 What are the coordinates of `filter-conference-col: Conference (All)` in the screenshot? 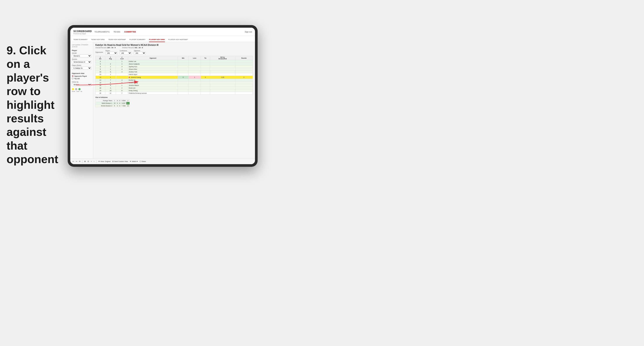 It's located at (126, 52).